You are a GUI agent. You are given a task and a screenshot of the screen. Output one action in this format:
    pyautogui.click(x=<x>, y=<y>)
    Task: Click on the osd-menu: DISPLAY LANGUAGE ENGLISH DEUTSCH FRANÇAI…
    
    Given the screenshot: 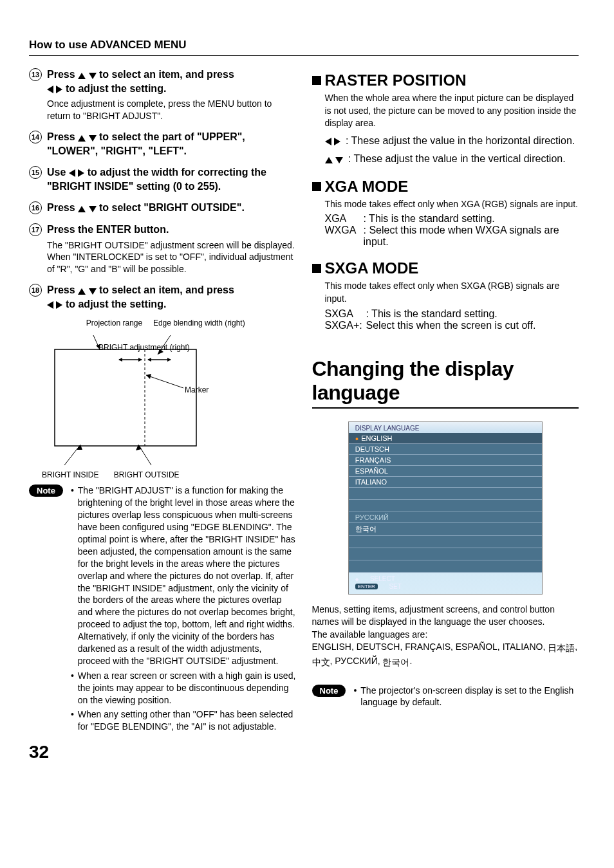 What is the action you would take?
    pyautogui.click(x=445, y=508)
    